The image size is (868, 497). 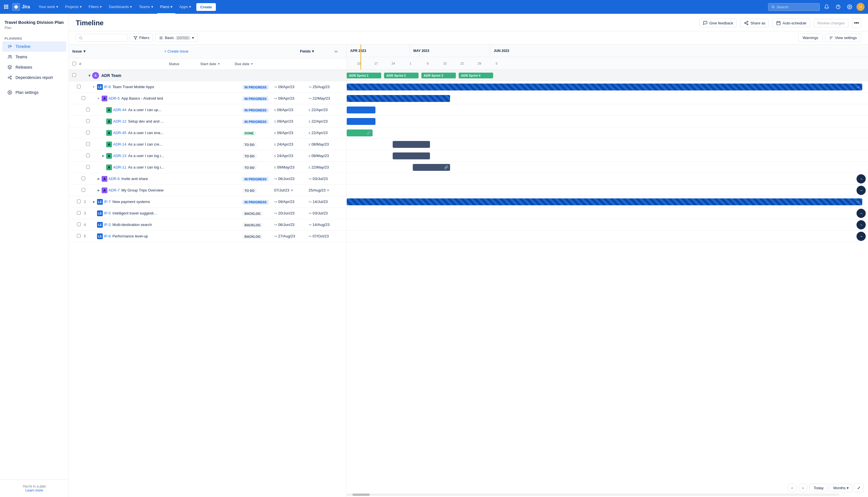 What do you see at coordinates (207, 167) in the screenshot?
I see `table-row: A ADR-11 As a user I can log i... TO DO …` at bounding box center [207, 167].